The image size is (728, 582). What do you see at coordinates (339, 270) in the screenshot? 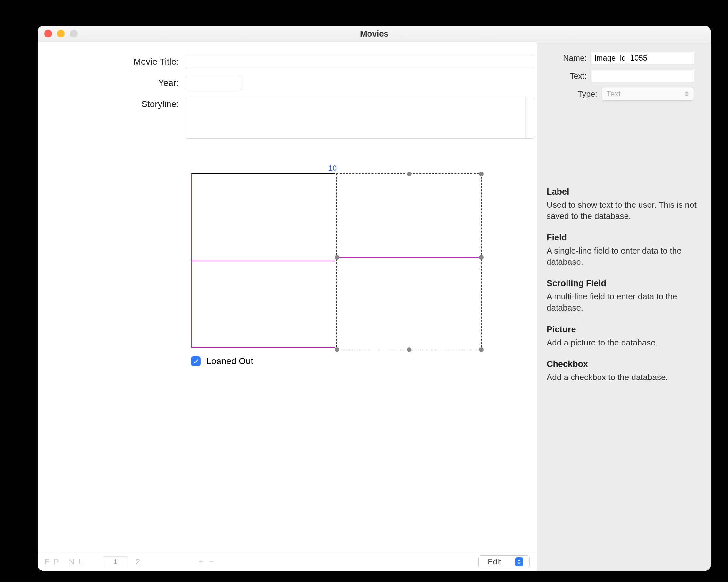
I see `design-area: 10` at bounding box center [339, 270].